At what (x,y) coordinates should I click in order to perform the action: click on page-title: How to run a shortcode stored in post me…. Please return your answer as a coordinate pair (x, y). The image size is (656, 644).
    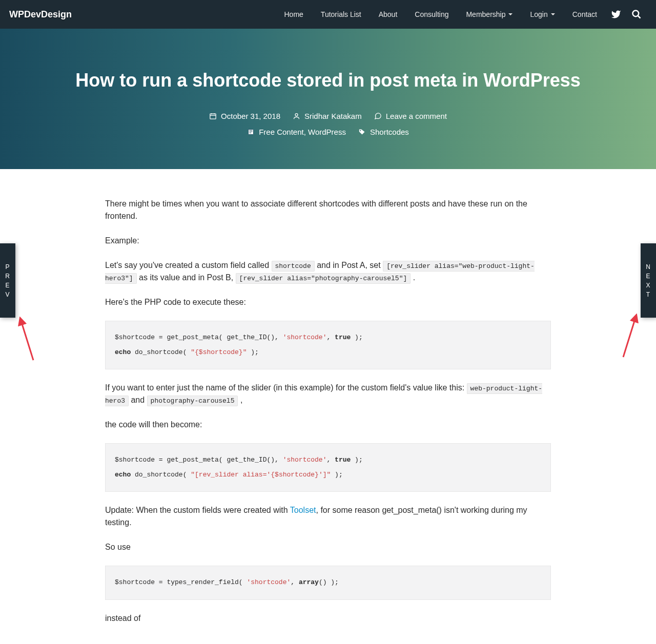
    Looking at the image, I should click on (328, 80).